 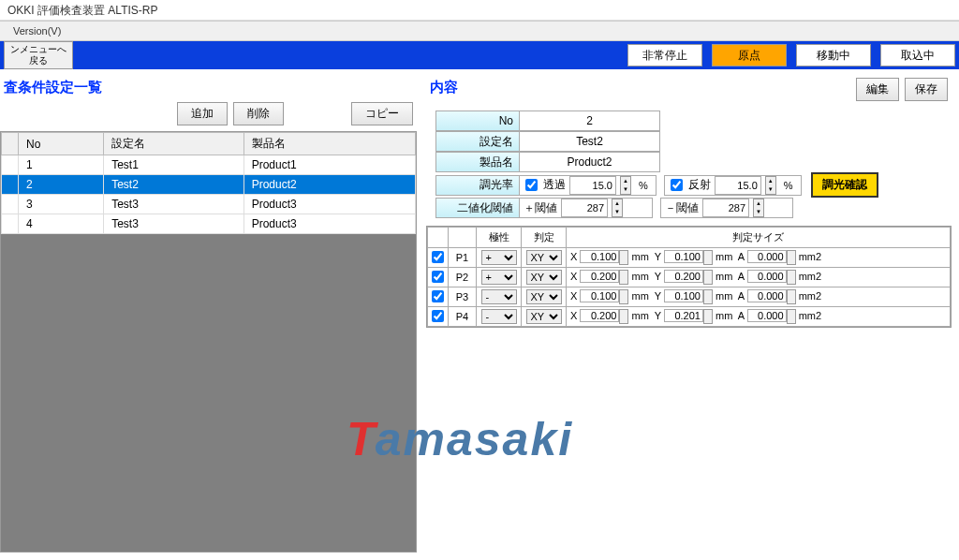 I want to click on param-name: P4, so click(x=463, y=317).